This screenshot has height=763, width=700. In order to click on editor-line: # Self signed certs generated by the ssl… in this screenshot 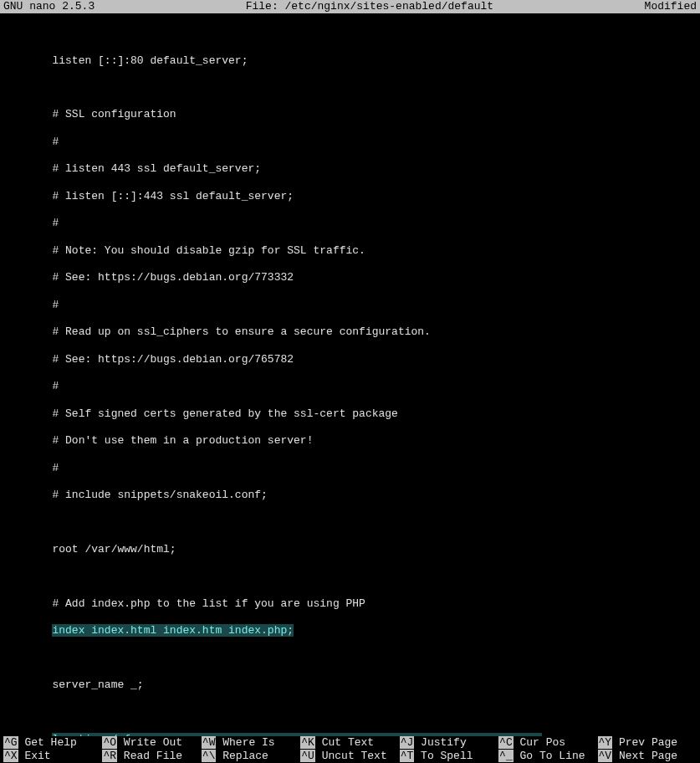, I will do `click(224, 413)`.